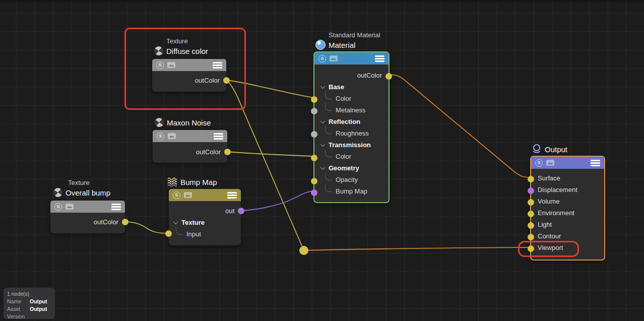  What do you see at coordinates (352, 110) in the screenshot?
I see `port-label-metalness: Metalness` at bounding box center [352, 110].